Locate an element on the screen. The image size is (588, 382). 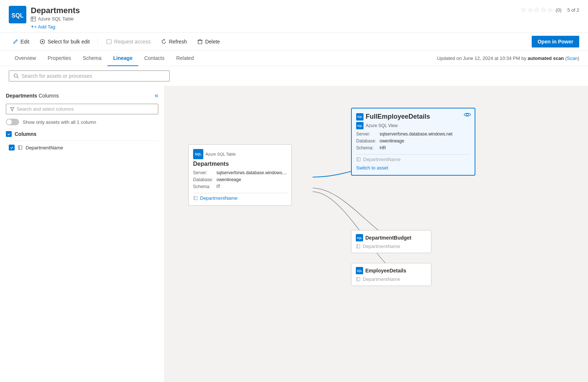
column-search is located at coordinates (82, 109).